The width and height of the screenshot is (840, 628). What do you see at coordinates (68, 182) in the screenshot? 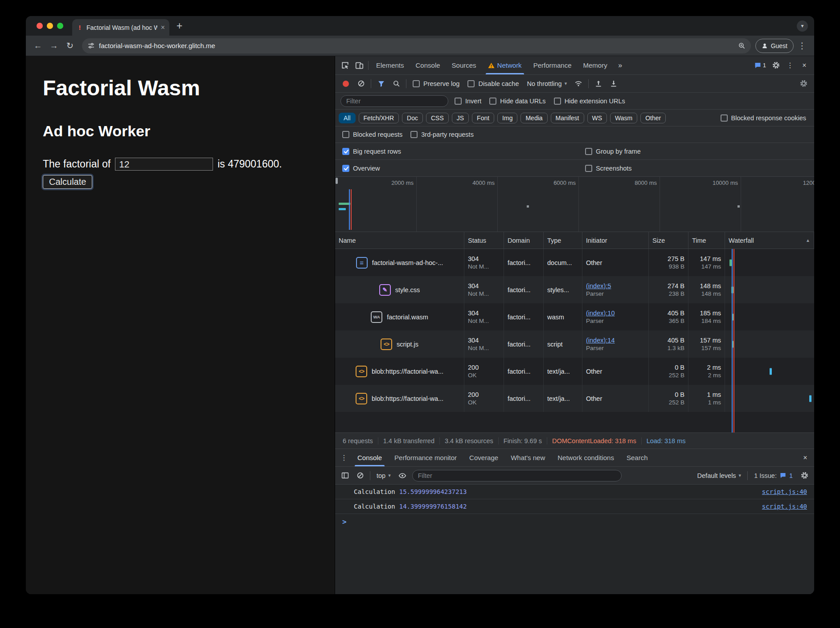
I see `calculate-button: Calculate` at bounding box center [68, 182].